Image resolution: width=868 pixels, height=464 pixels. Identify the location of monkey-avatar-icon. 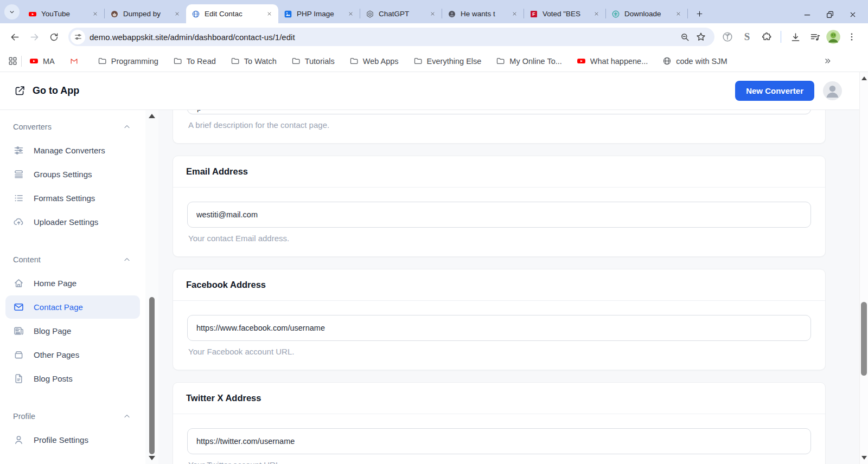
(114, 14).